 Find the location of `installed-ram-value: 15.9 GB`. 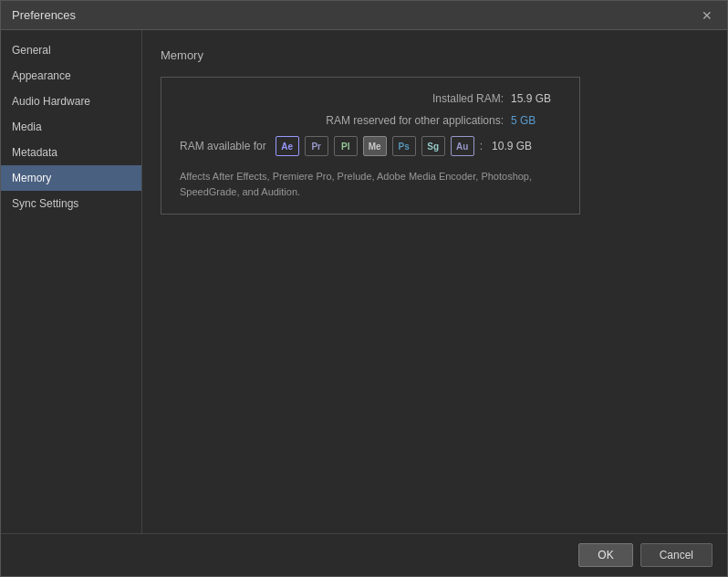

installed-ram-value: 15.9 GB is located at coordinates (536, 99).